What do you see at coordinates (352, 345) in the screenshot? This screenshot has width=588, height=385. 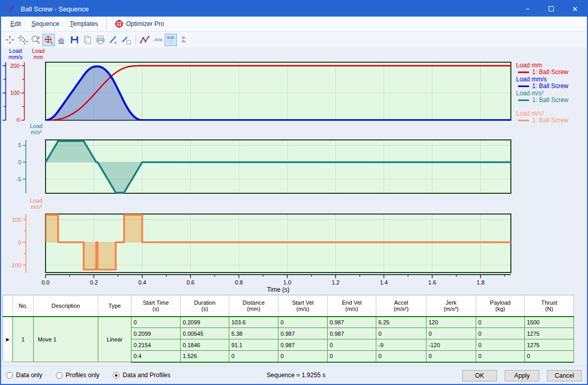 I see `cell-seg3-col8: 0` at bounding box center [352, 345].